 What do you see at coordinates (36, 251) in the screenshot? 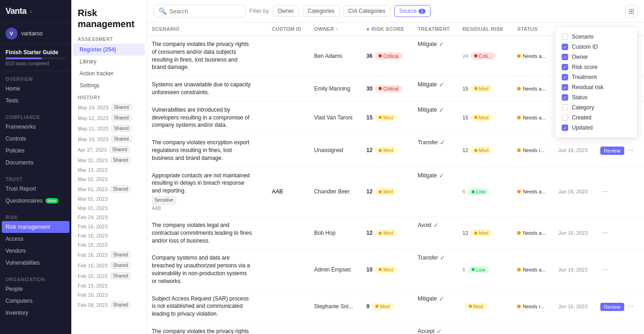
I see `sidebar-item-vendors: Vendors` at bounding box center [36, 251].